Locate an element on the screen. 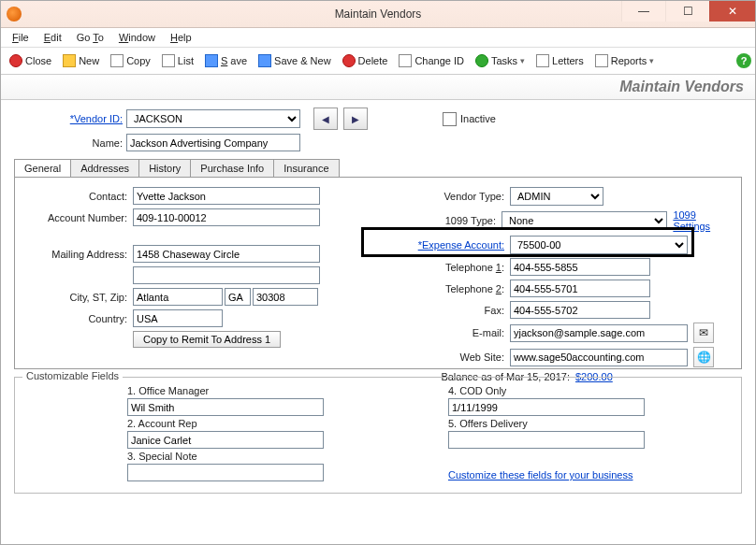 The height and width of the screenshot is (545, 756). maximize-button: ☐ is located at coordinates (687, 11).